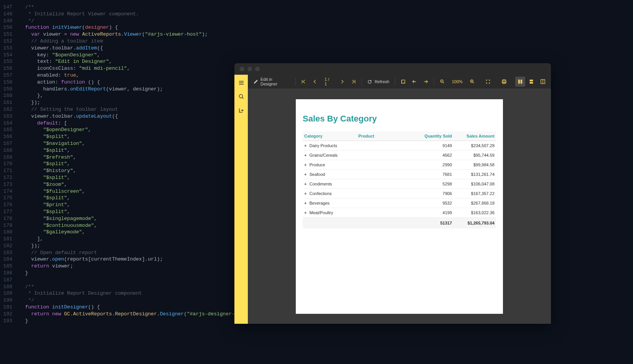 This screenshot has width=633, height=364. What do you see at coordinates (241, 97) in the screenshot?
I see `search-icon` at bounding box center [241, 97].